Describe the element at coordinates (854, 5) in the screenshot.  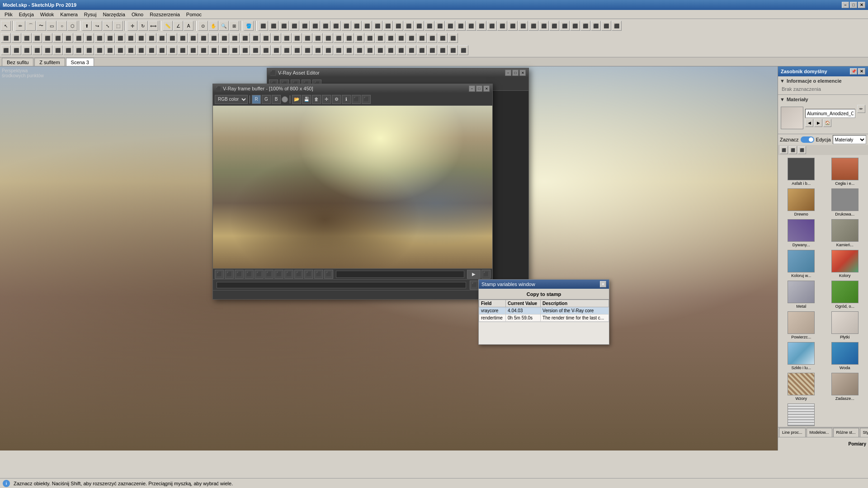
I see `restore-button: □` at that location.